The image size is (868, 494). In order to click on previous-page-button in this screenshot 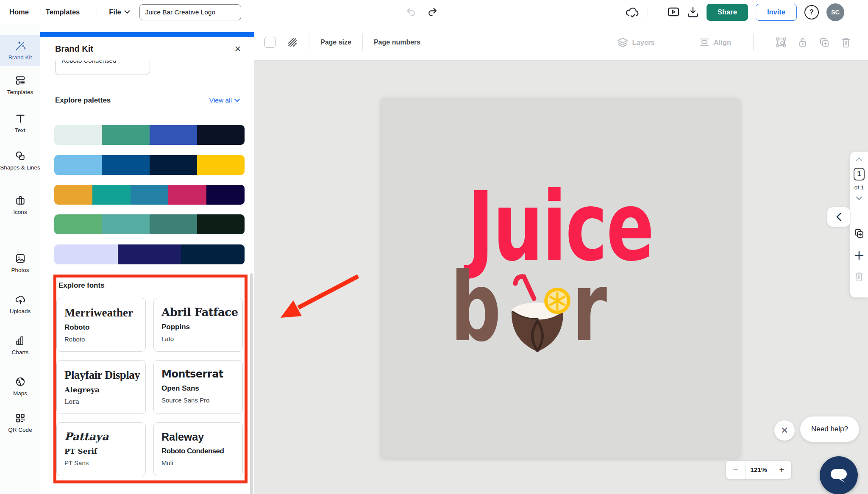, I will do `click(859, 159)`.